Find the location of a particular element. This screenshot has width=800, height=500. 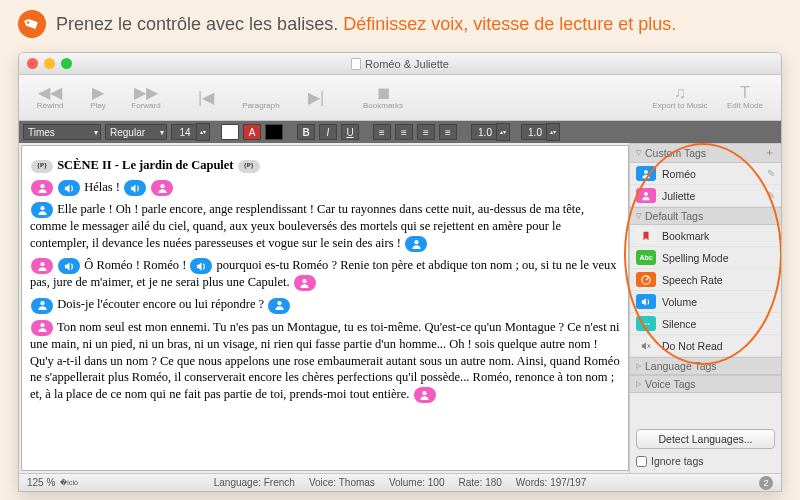

bold-button: B is located at coordinates (306, 132).